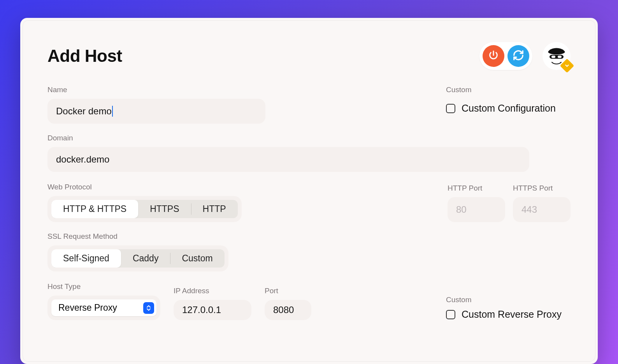  I want to click on web-protocol-https: HTTPS, so click(164, 209).